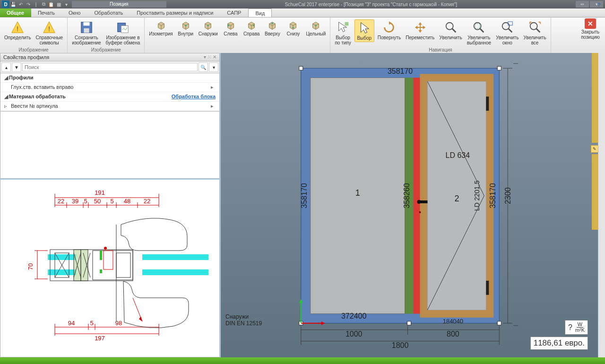 The width and height of the screenshot is (605, 364). Describe the element at coordinates (186, 28) in the screenshot. I see `btn-view-1: Внутри` at that location.